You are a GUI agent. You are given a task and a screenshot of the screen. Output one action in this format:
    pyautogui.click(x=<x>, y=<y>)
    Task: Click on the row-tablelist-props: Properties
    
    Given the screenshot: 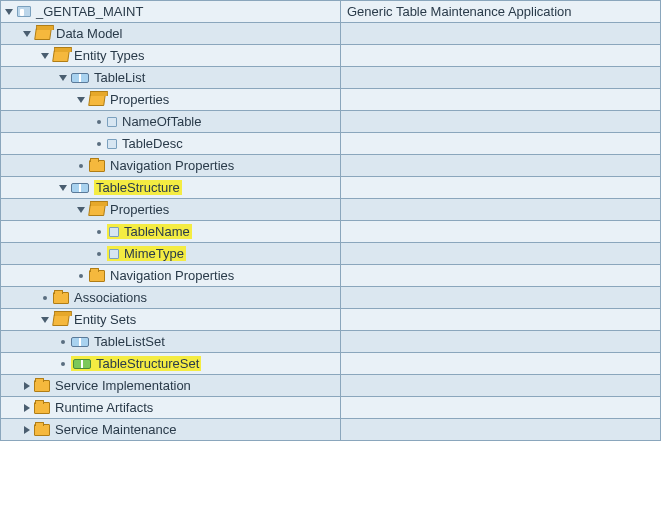 What is the action you would take?
    pyautogui.click(x=330, y=100)
    